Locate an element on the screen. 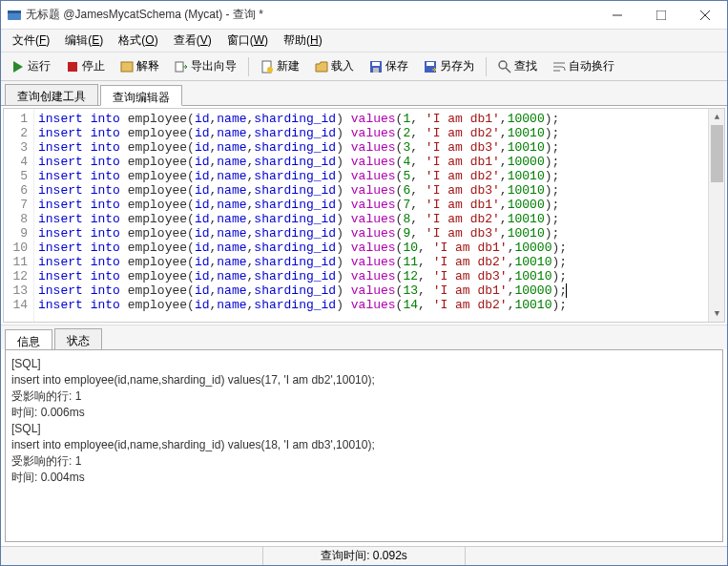 This screenshot has width=728, height=566. export-icon is located at coordinates (181, 67).